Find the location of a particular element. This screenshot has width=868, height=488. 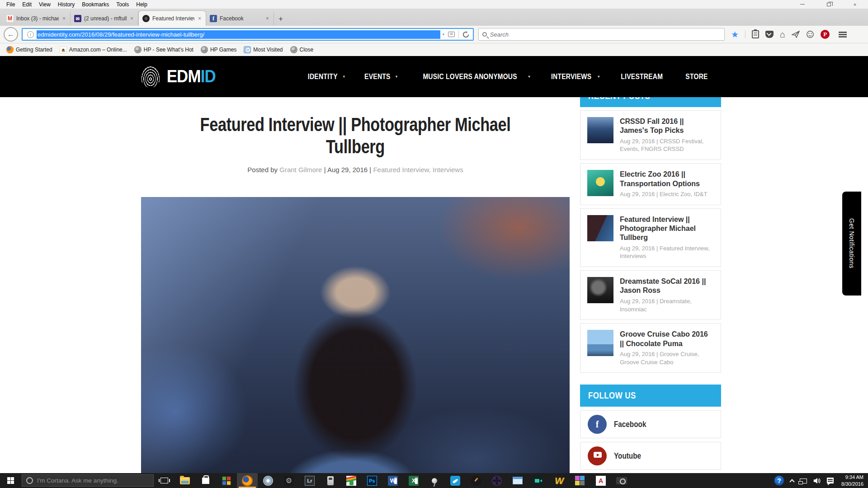

file-explorer-button is located at coordinates (185, 481).